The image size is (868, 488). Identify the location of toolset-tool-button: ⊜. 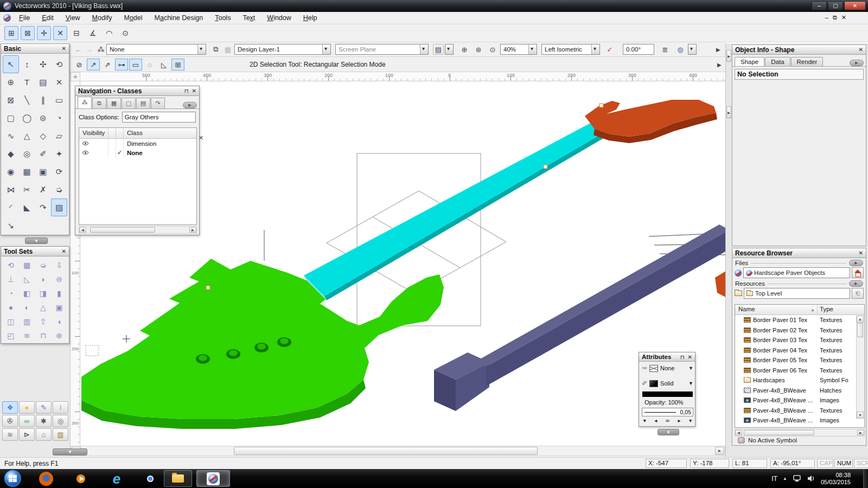
(59, 279).